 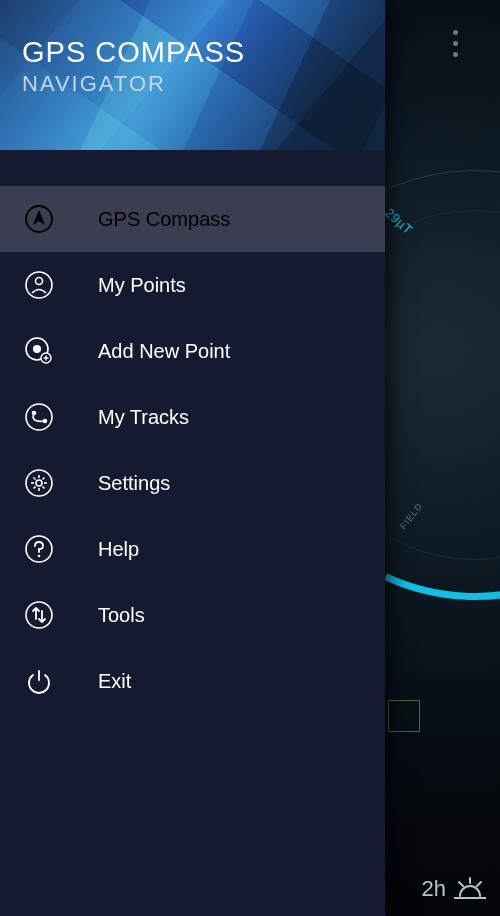 I want to click on menu-item-exit: Exit, so click(x=192, y=681).